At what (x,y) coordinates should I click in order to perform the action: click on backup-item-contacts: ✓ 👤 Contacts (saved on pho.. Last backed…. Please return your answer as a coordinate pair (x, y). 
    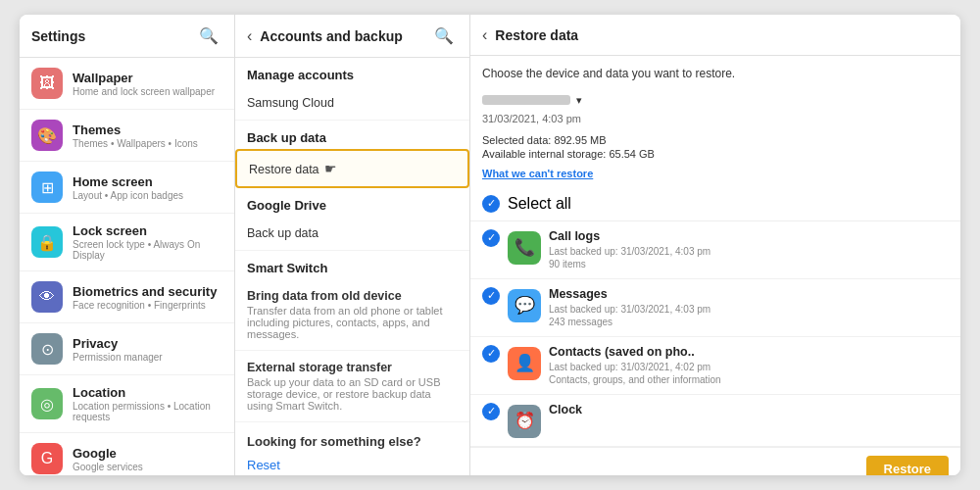
    Looking at the image, I should click on (715, 367).